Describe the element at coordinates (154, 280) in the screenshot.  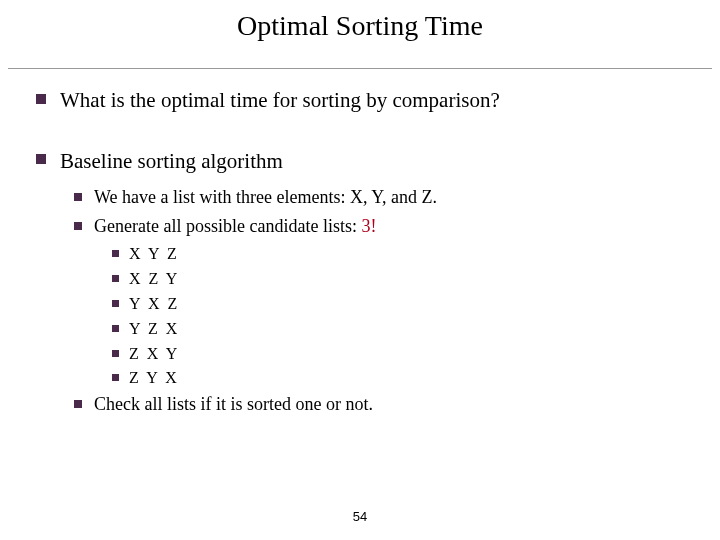
I see `permutation-text: X Z Y` at that location.